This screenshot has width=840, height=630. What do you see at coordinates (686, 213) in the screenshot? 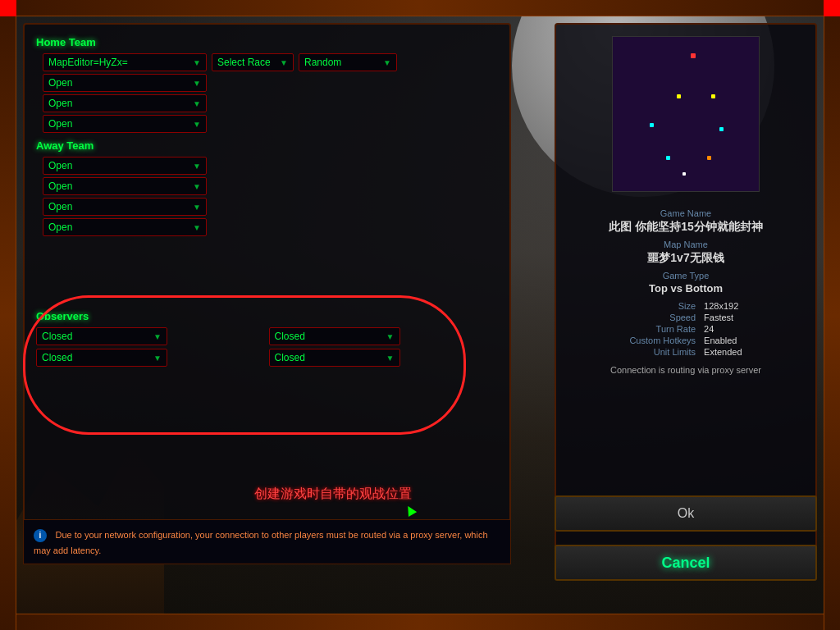
I see `game-name-label: Game Name` at bounding box center [686, 213].